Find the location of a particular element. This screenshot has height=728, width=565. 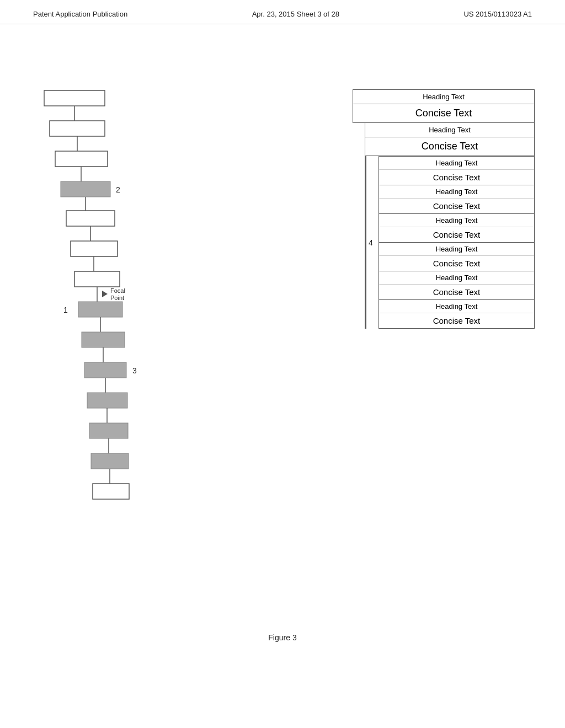

label4-area: 4 is located at coordinates (373, 243).